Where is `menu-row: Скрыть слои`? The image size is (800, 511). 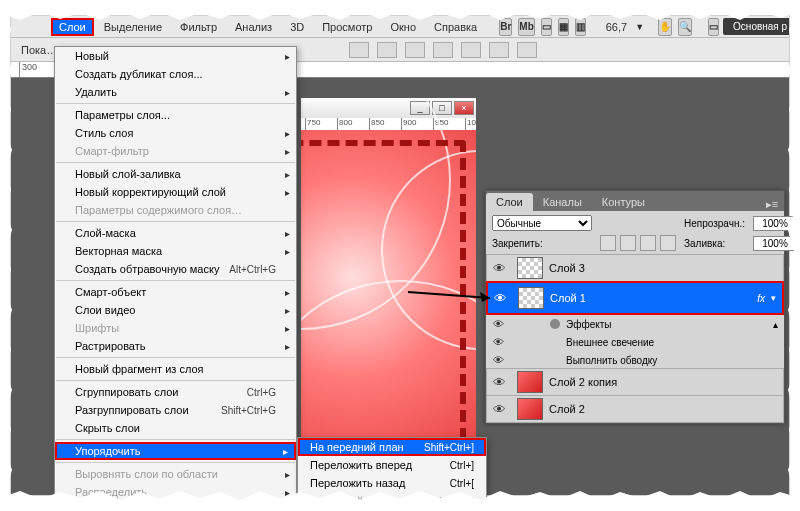 menu-row: Скрыть слои is located at coordinates (176, 428).